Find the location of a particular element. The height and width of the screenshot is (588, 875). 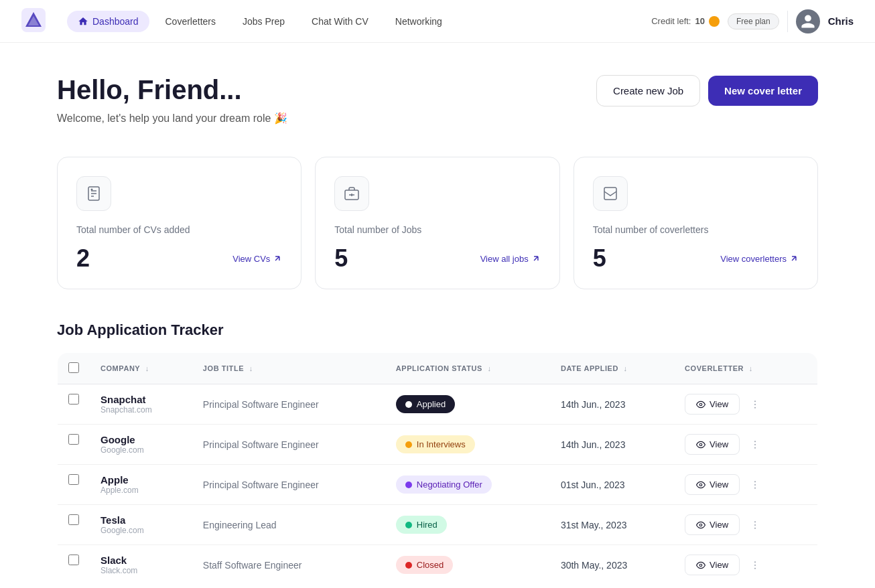

date-cell: 01st Jun., 2023 is located at coordinates (612, 485).